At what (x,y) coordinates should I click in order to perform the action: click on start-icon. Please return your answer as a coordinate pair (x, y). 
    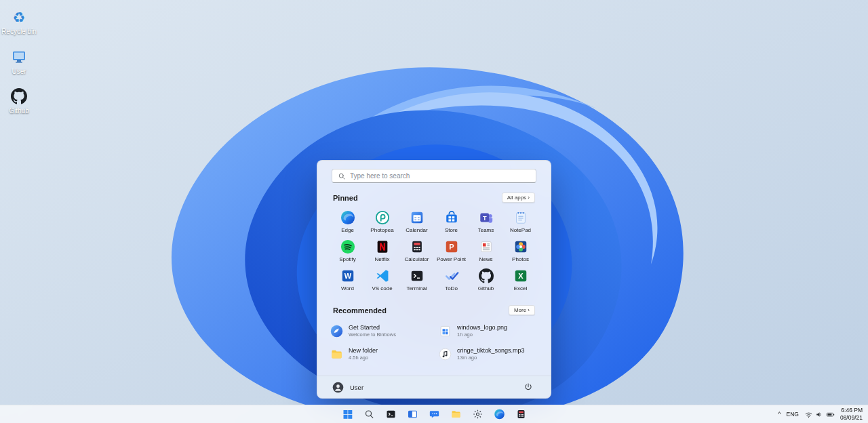
    Looking at the image, I should click on (347, 414).